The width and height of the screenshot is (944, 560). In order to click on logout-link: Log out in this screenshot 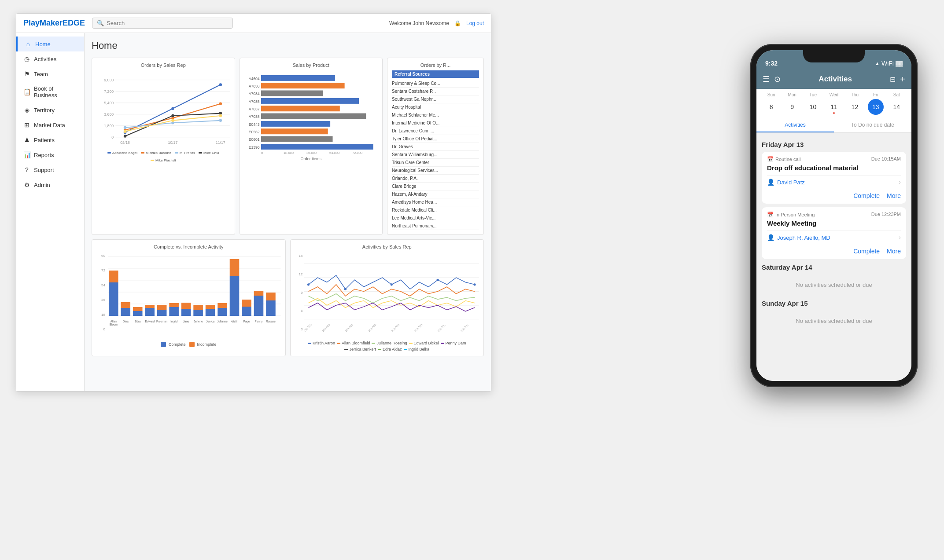, I will do `click(475, 23)`.